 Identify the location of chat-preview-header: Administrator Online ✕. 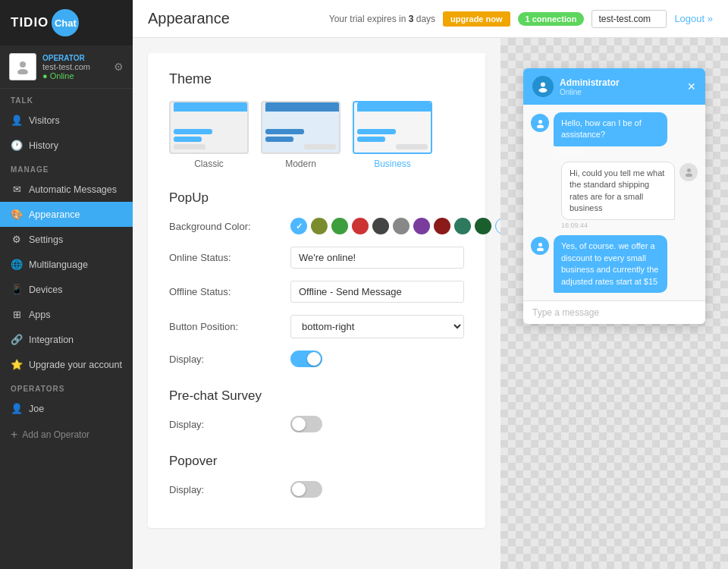
(614, 86).